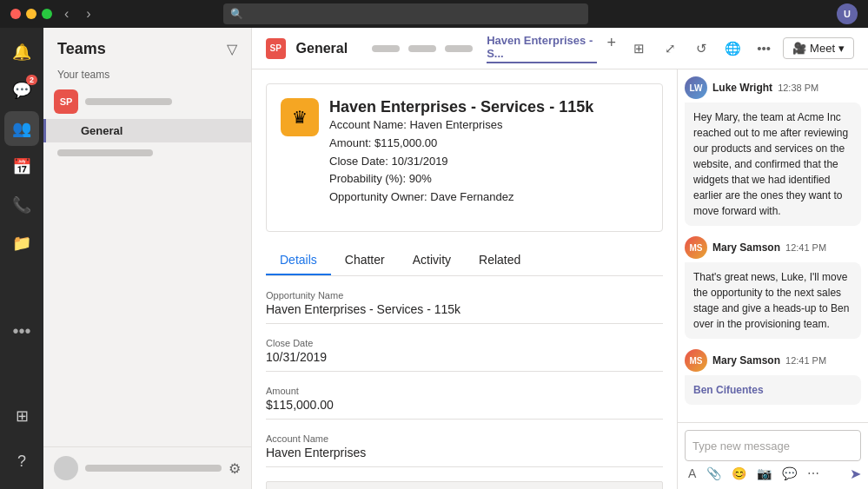  I want to click on message-group-1: LW Luke Wright 12:38 PM Hey Mary, the te…, so click(773, 151).